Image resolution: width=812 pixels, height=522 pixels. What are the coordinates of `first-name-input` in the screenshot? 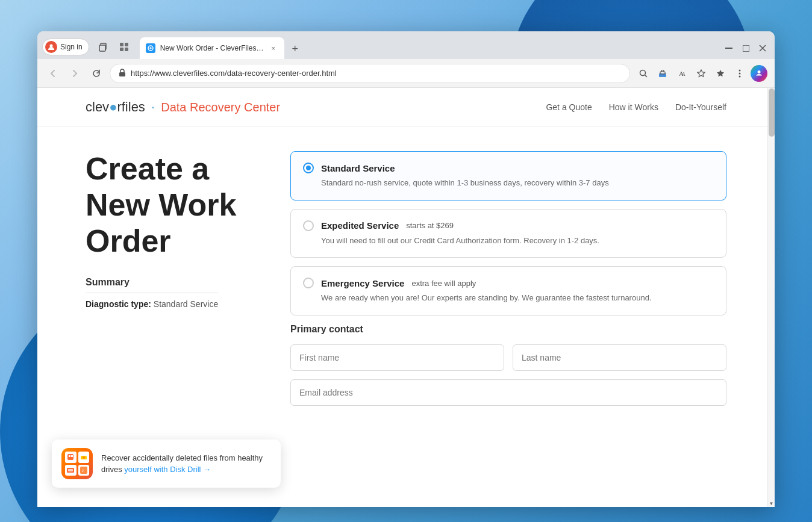 It's located at (398, 358).